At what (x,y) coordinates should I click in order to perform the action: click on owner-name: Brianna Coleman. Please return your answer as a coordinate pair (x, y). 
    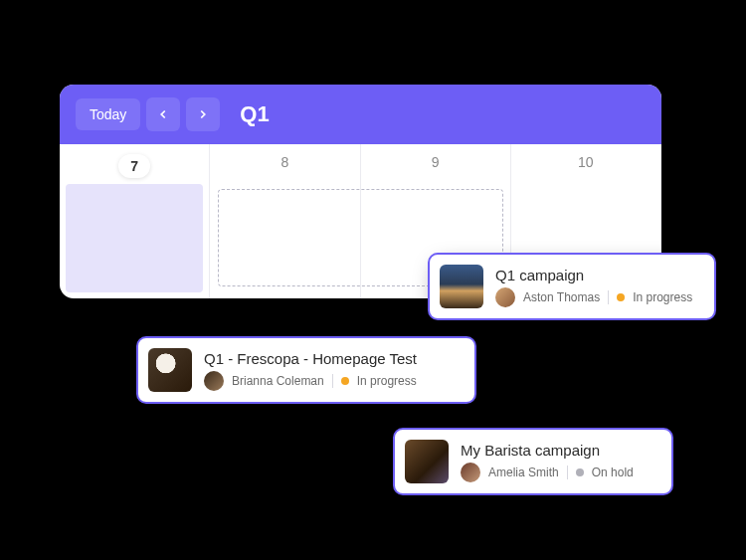
    Looking at the image, I should click on (279, 381).